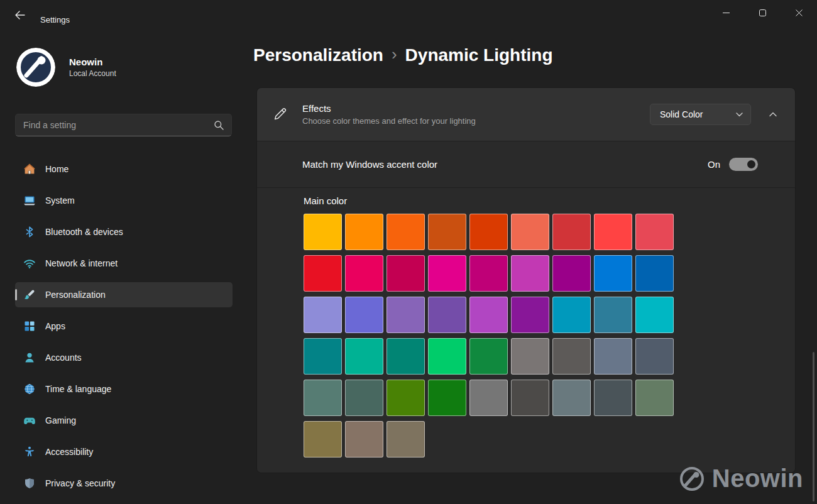 This screenshot has height=504, width=817. Describe the element at coordinates (365, 398) in the screenshot. I see `color-swatch-moss` at that location.